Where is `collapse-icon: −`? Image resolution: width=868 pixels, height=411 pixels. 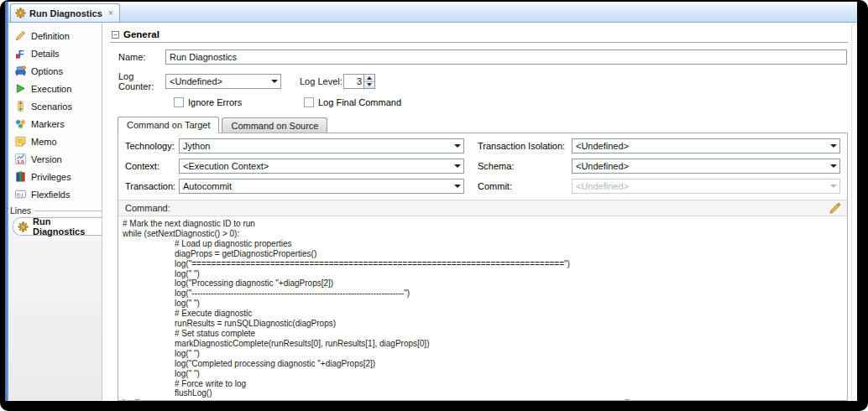 collapse-icon: − is located at coordinates (116, 35).